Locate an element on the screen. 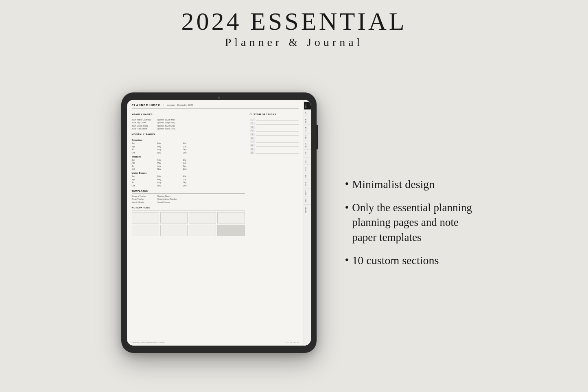  custom-10: 10 is located at coordinates (274, 153).